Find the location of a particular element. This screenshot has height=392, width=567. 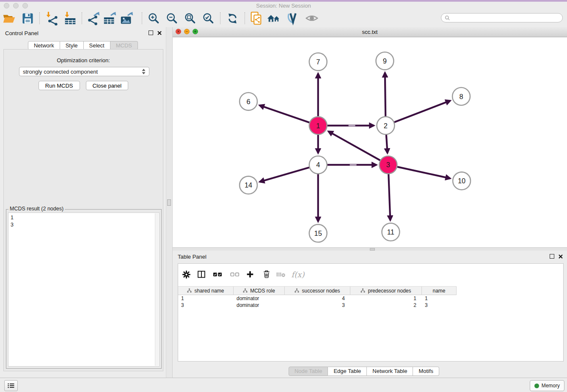

graph-node-label: 9 is located at coordinates (385, 61).